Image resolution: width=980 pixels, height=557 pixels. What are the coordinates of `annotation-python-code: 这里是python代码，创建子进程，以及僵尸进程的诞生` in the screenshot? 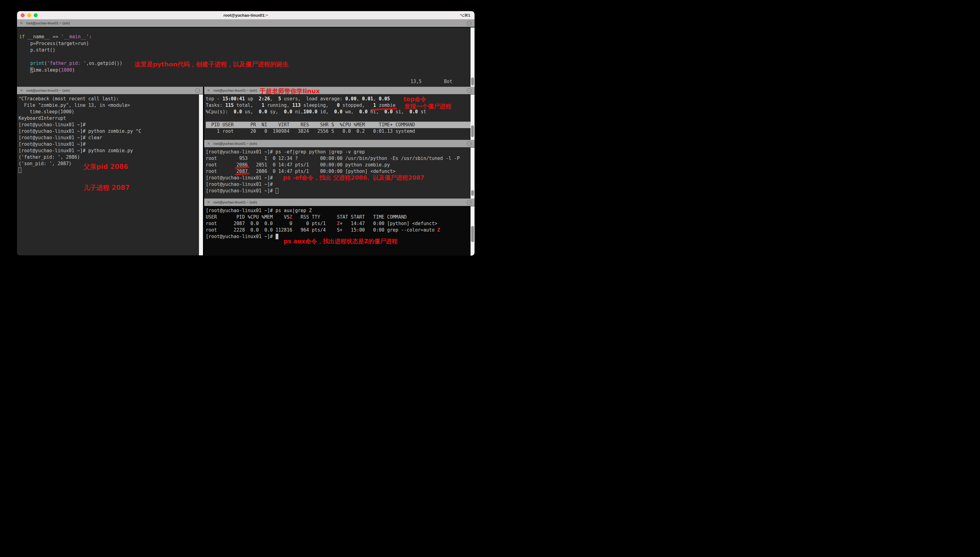 It's located at (211, 64).